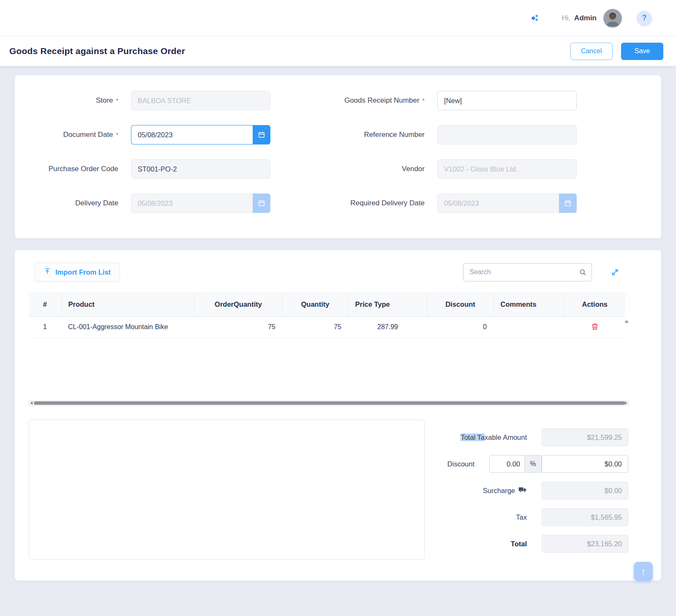 The image size is (676, 616). Describe the element at coordinates (327, 305) in the screenshot. I see `table-header-row: # Product OrderQuantity Quantity Price T…` at that location.